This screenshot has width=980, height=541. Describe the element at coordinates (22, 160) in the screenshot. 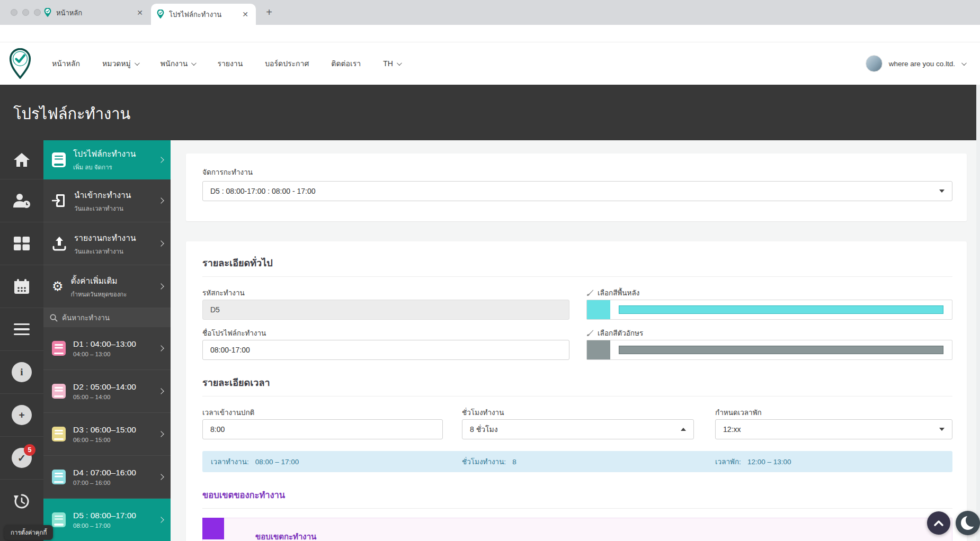

I see `home-icon` at that location.